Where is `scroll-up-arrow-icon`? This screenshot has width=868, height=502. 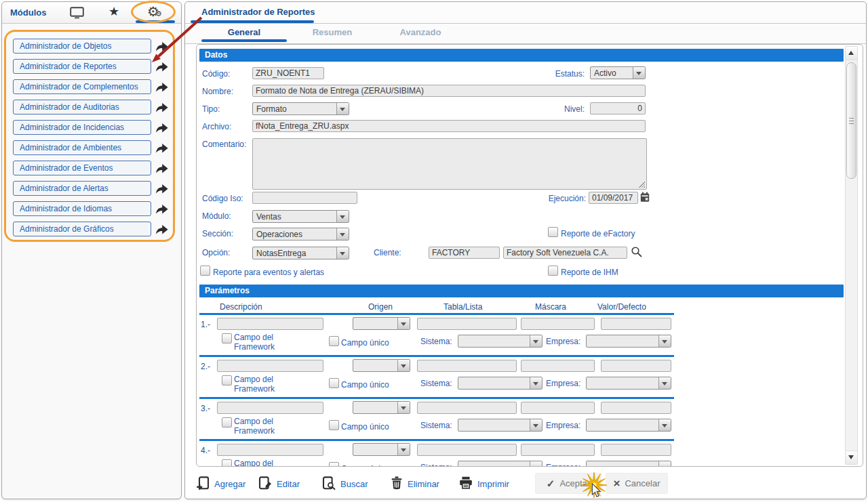 scroll-up-arrow-icon is located at coordinates (852, 54).